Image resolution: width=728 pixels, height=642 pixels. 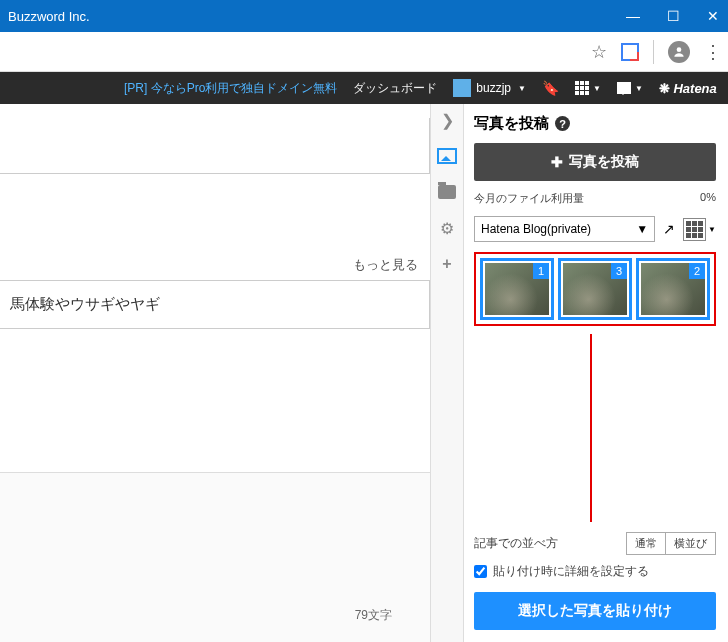 I want to click on bookmark-icon: 🔖, so click(x=550, y=88).